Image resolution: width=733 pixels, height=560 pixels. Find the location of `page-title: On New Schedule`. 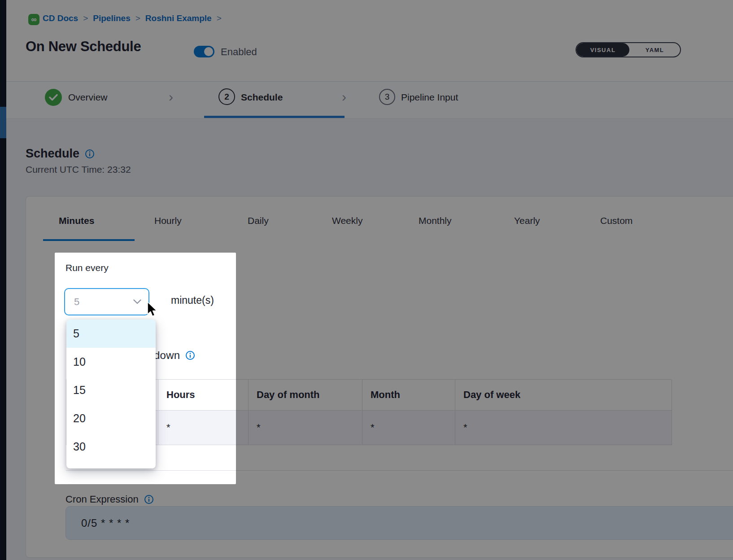

page-title: On New Schedule is located at coordinates (83, 47).